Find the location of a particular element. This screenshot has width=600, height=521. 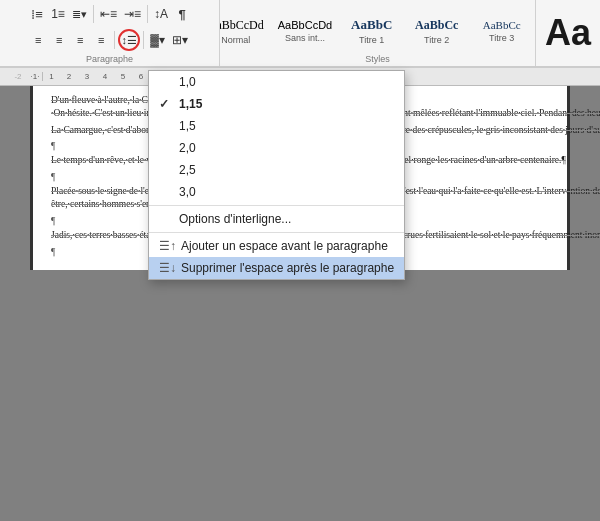

show-para-icon: ¶ is located at coordinates (182, 14).